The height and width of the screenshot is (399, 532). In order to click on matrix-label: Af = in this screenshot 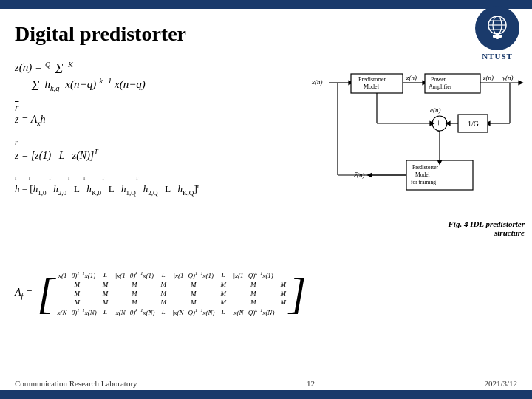, I will do `click(24, 293)`.